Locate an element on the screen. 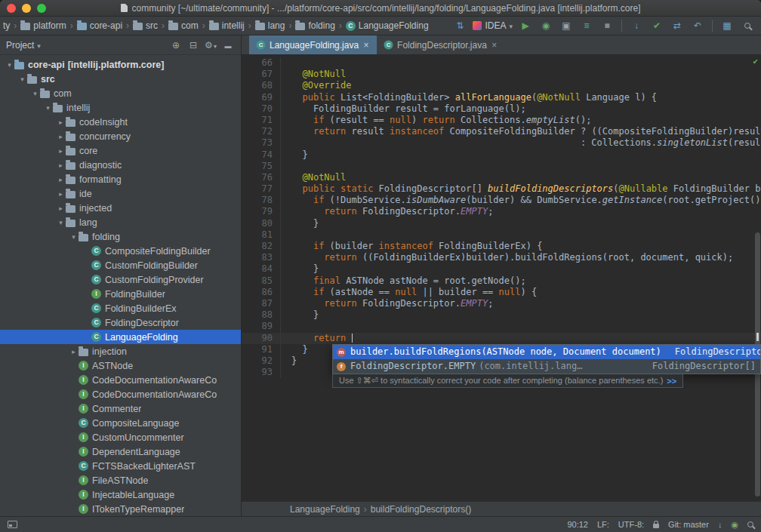 This screenshot has height=532, width=761. caret-position-widget: 90:12 is located at coordinates (578, 524).